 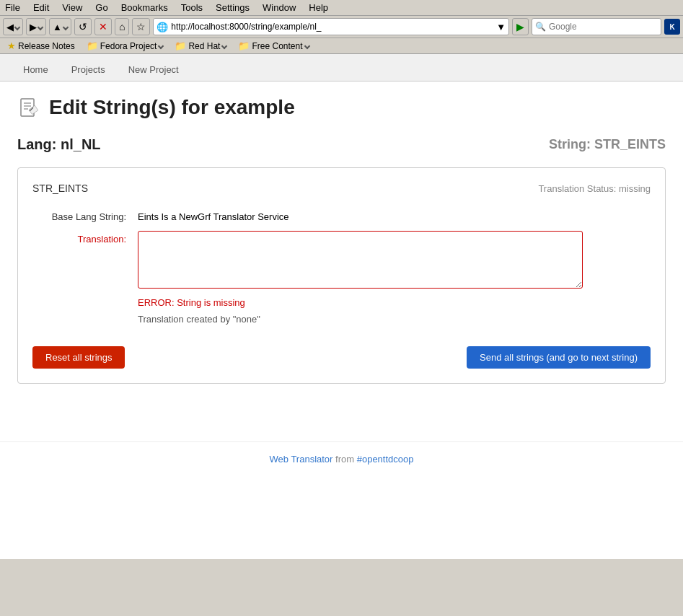 I want to click on menu-tools: Tools, so click(x=192, y=7).